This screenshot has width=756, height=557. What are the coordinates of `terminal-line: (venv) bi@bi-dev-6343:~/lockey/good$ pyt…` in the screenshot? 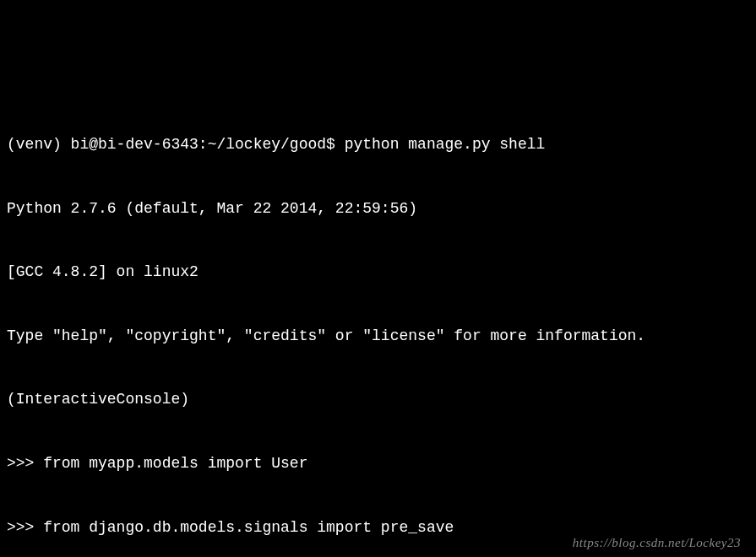 It's located at (378, 145).